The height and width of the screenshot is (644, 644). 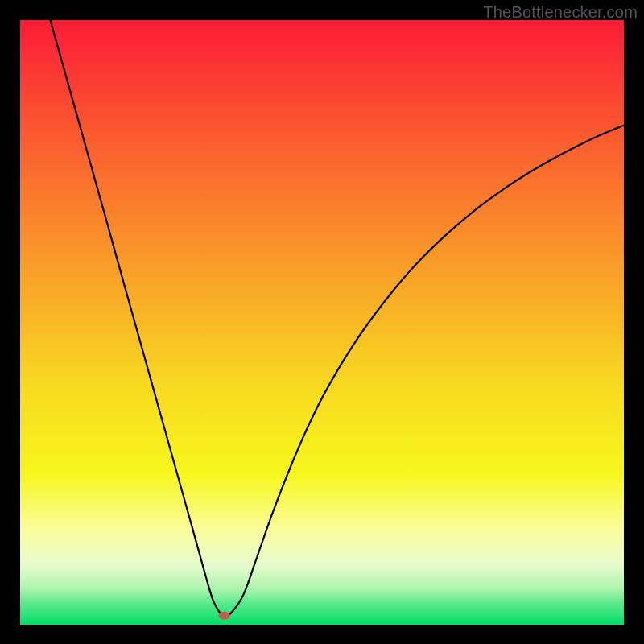 I want to click on source-label: TheBottlenecker.com, so click(x=560, y=13).